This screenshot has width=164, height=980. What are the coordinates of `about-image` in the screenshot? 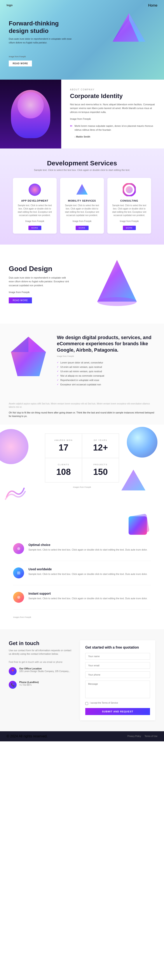 It's located at (30, 114).